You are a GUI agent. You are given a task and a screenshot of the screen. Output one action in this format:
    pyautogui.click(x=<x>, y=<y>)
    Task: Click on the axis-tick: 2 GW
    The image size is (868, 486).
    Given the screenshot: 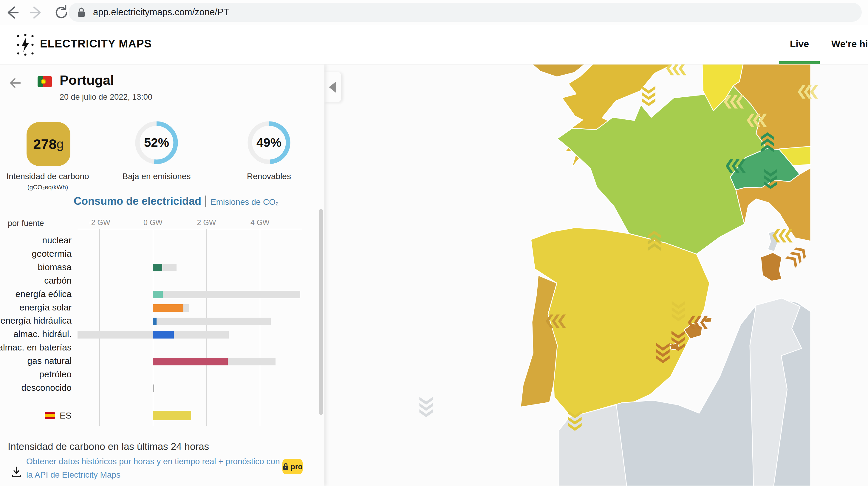 What is the action you would take?
    pyautogui.click(x=207, y=223)
    